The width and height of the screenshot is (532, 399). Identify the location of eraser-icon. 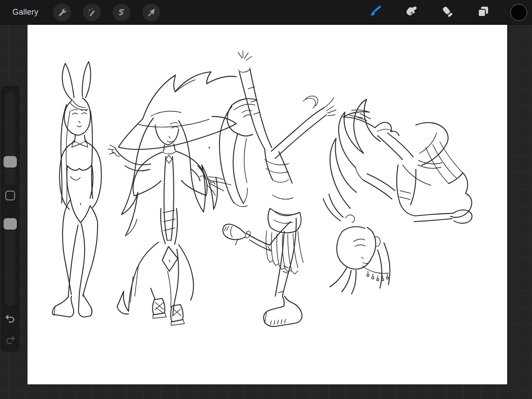
(447, 12).